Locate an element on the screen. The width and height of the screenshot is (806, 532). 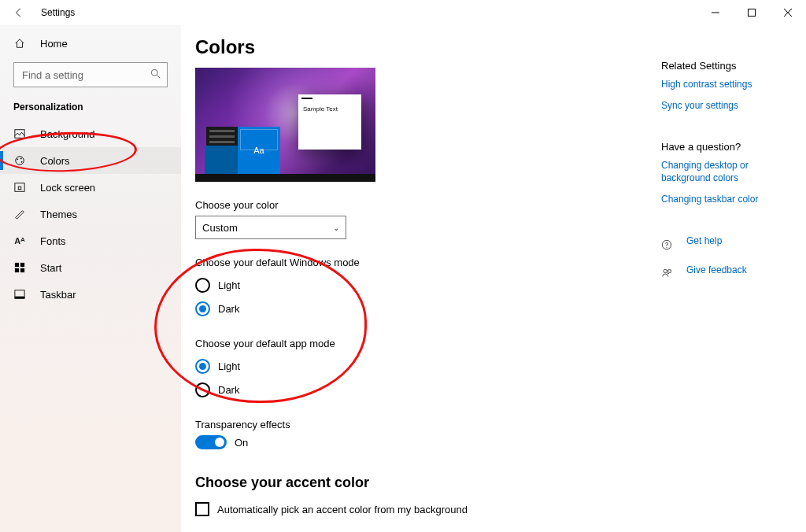
accent-heading: Choose your accent color is located at coordinates (501, 483).